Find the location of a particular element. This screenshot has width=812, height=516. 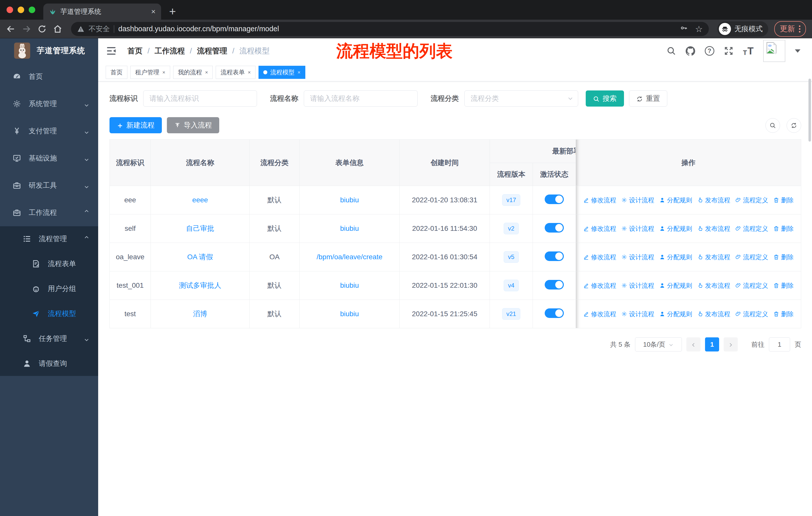

reload-icon is located at coordinates (42, 29).